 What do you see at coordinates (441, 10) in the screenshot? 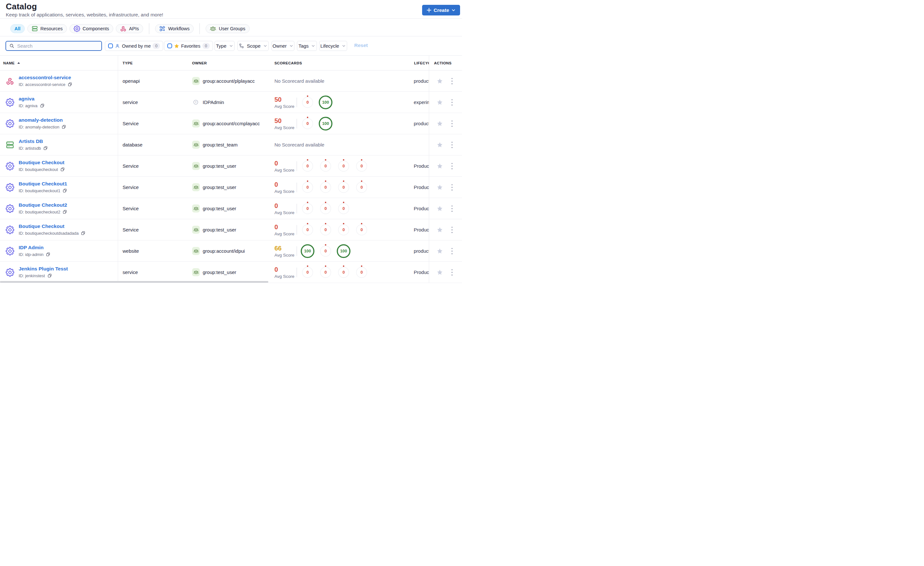
I see `create-button: Create` at bounding box center [441, 10].